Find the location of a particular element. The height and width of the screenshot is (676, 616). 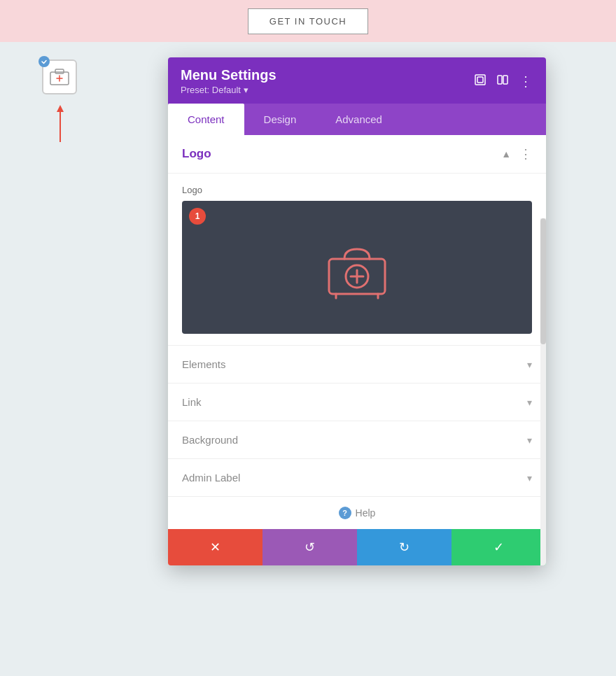

elements-section: Elements ▾ is located at coordinates (357, 364).